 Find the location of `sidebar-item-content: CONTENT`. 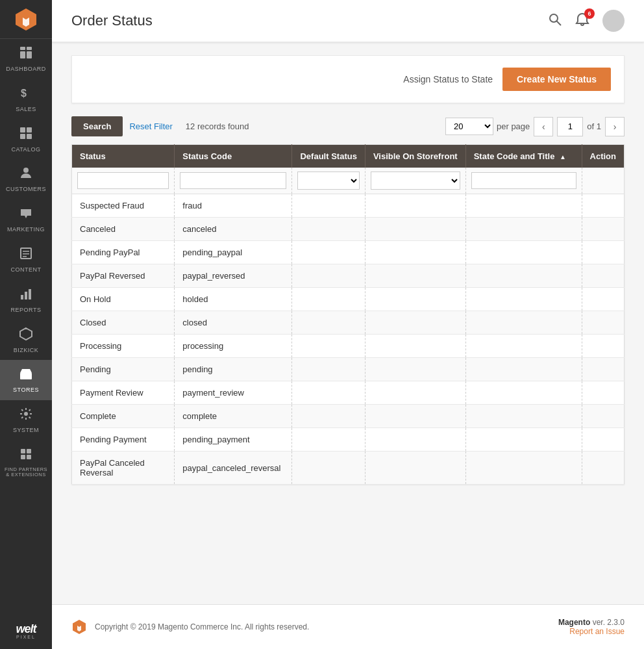

sidebar-item-content: CONTENT is located at coordinates (26, 260).